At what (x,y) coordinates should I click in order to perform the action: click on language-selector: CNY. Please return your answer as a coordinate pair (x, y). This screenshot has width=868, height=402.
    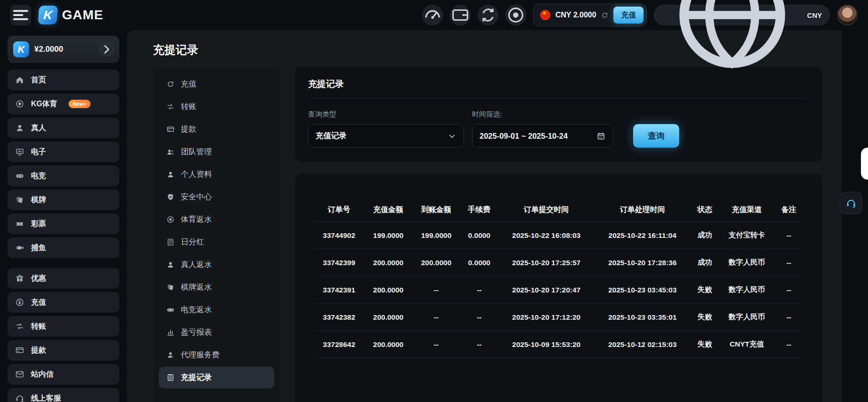
    Looking at the image, I should click on (742, 15).